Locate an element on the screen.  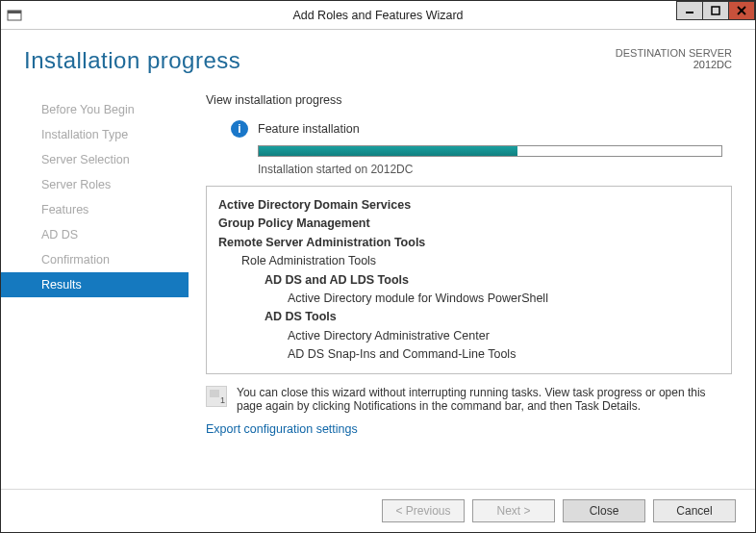
wizard-header: Installation progress DESTINATION SERVER… is located at coordinates (378, 57).